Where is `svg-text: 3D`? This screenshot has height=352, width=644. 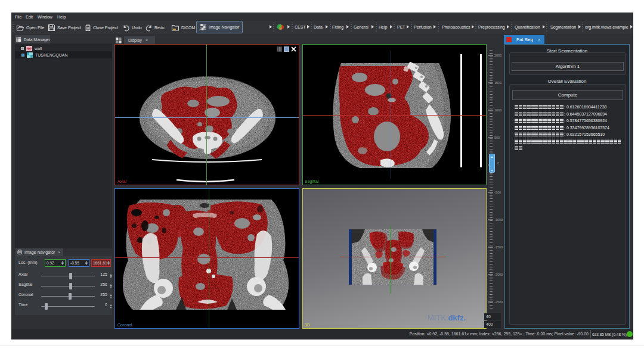 svg-text: 3D is located at coordinates (308, 325).